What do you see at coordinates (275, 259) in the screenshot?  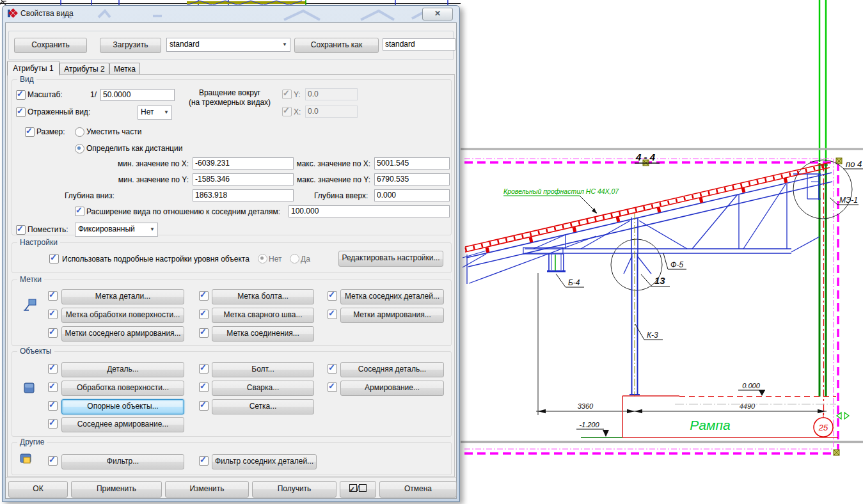 I see `settings-no-label: Нет` at bounding box center [275, 259].